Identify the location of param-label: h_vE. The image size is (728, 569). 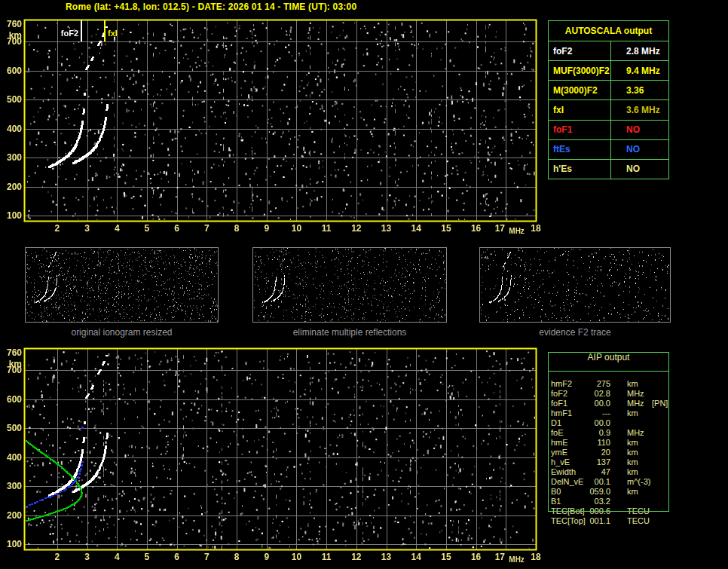
(561, 463).